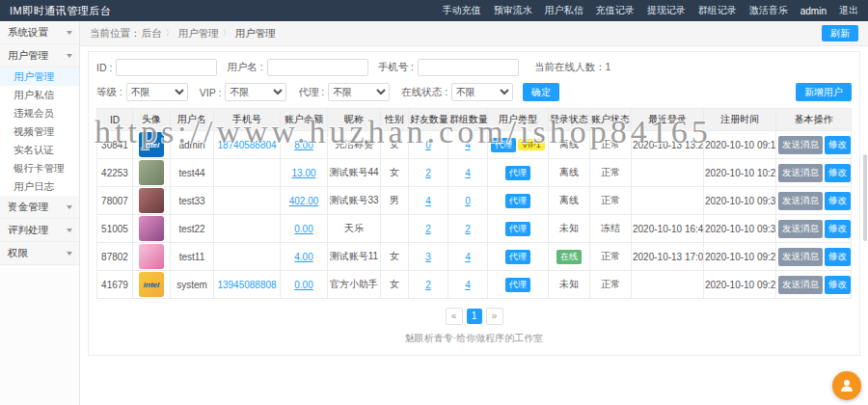  What do you see at coordinates (303, 145) in the screenshot?
I see `balance-link: 8.00` at bounding box center [303, 145].